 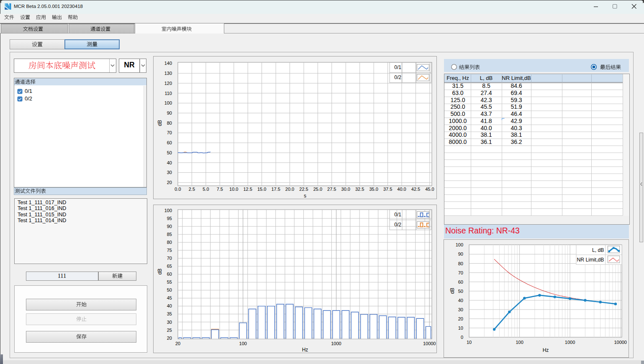 What do you see at coordinates (346, 189) in the screenshot?
I see `svg-text: 30.0` at bounding box center [346, 189].